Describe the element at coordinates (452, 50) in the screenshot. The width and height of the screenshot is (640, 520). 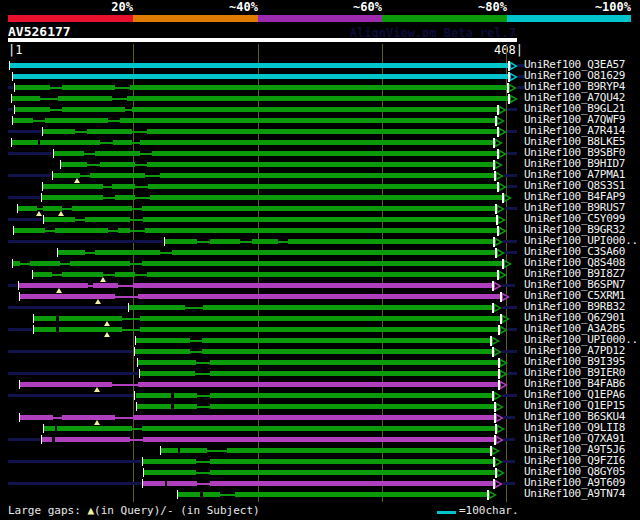
I see `axis-end-label: 408|` at that location.